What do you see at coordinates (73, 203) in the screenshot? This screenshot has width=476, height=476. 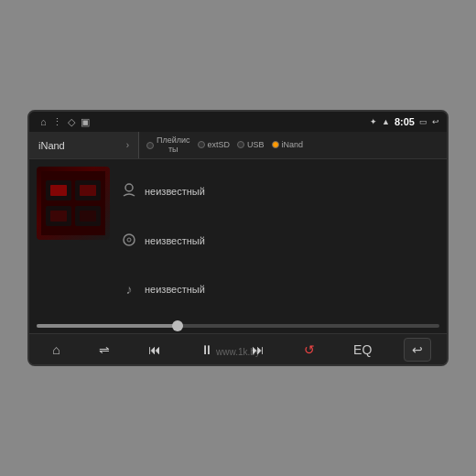 I see `album-art` at bounding box center [73, 203].